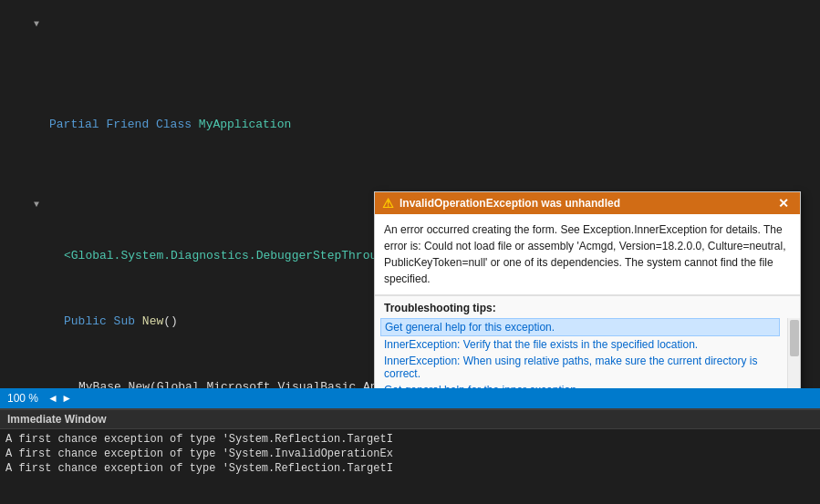 The image size is (820, 504). I want to click on nav-arrows: ◄ ►, so click(60, 398).